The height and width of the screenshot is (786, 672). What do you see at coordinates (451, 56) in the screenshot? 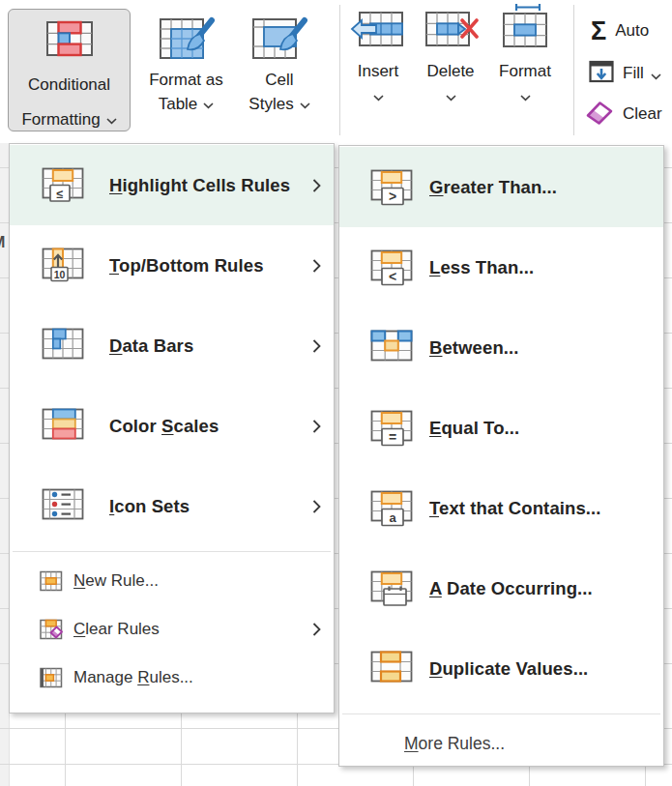
I see `delete-button: Delete` at bounding box center [451, 56].